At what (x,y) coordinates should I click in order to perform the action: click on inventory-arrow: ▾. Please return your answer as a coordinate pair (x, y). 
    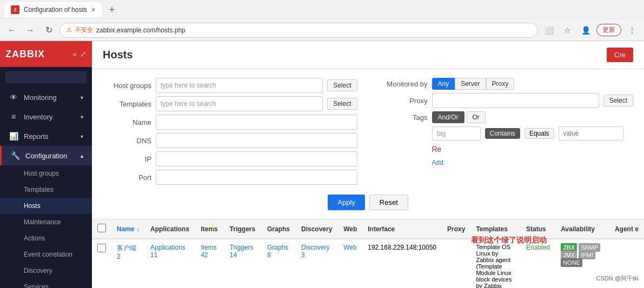
    Looking at the image, I should click on (82, 117).